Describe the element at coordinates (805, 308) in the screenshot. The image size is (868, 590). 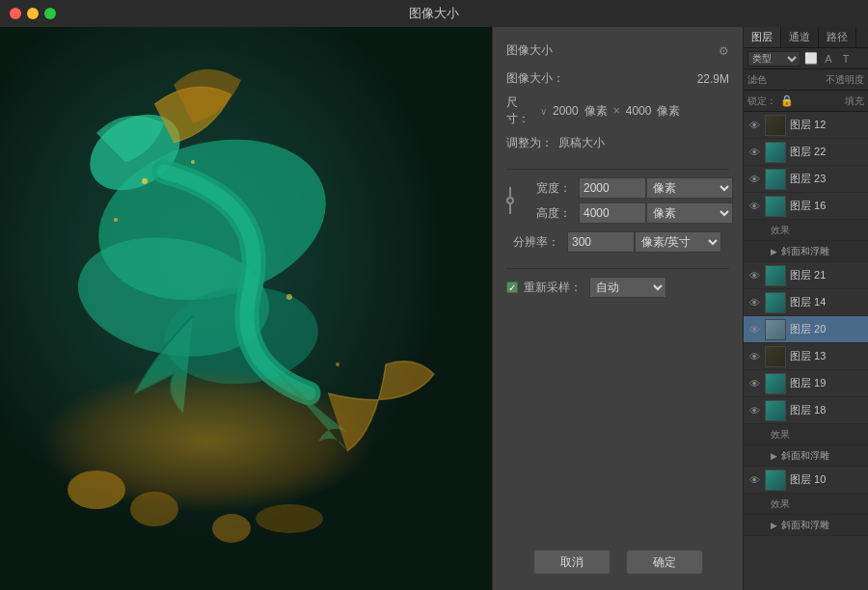
I see `layers-panel: 图层 通道 路径 类型 ⬜ A T 滤色 不透明度 锁定： 🔒 填充 👁图层` at that location.